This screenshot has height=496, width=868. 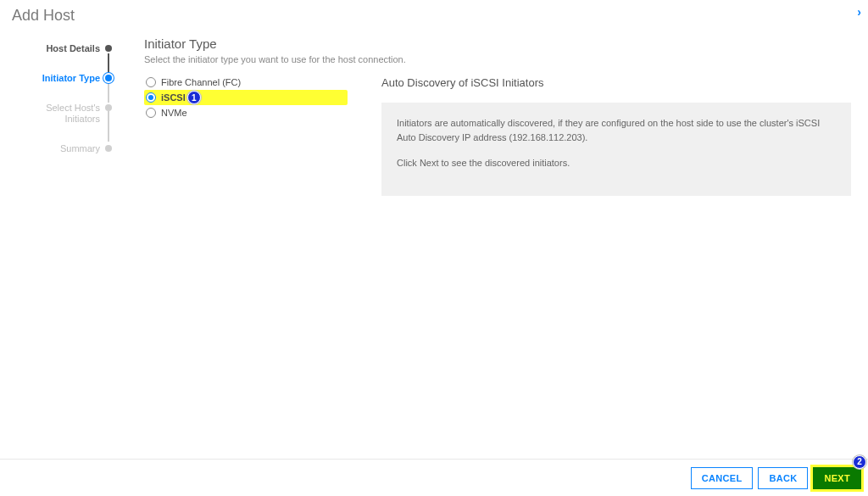 I want to click on section-subtitle: Select the initiator type you want to us…, so click(x=498, y=59).